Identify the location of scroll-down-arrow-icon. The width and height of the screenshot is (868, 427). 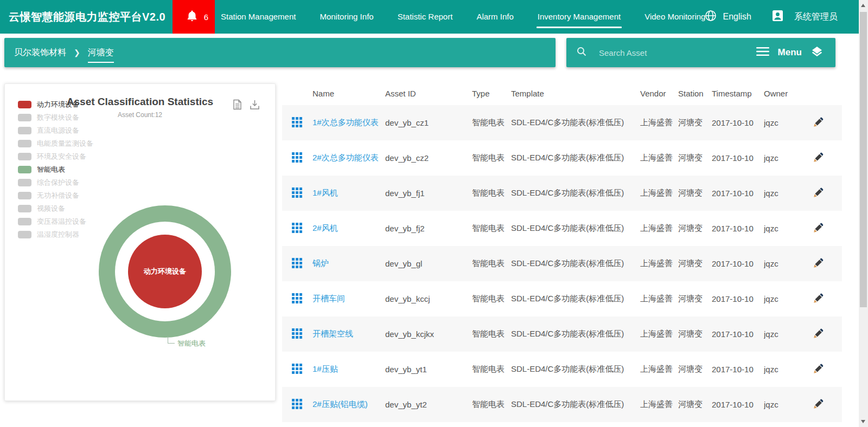
(863, 422).